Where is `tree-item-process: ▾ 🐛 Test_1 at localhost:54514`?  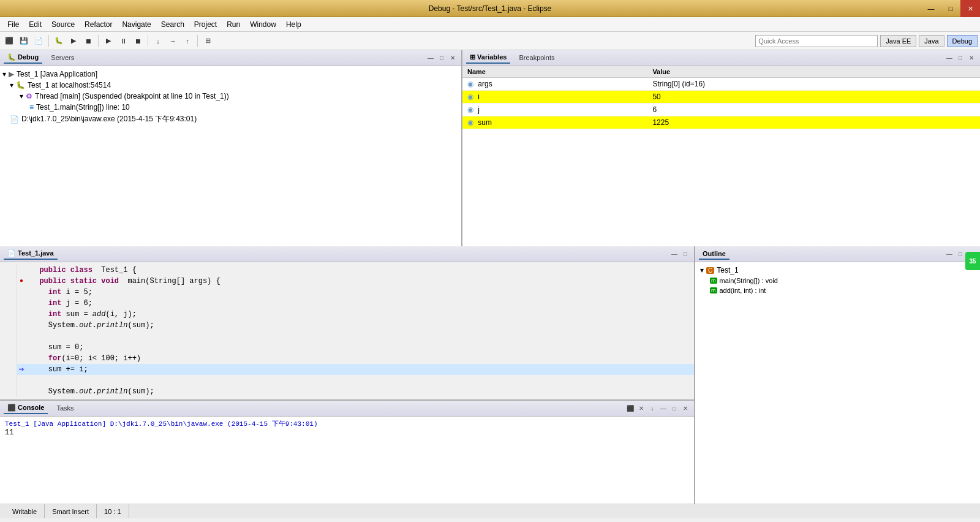 tree-item-process: ▾ 🐛 Test_1 at localhost:54514 is located at coordinates (230, 85).